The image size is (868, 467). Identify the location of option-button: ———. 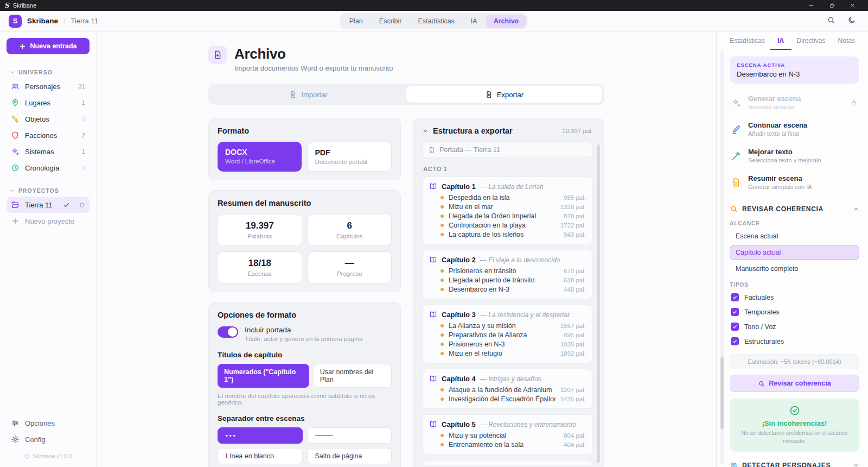
(349, 436).